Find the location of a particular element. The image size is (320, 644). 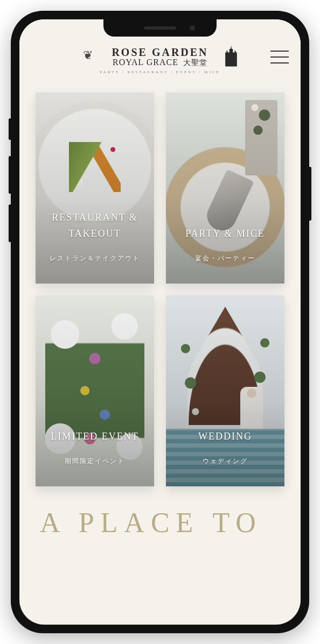

logo-title-line2: ROYAL GRACE 大聖堂 is located at coordinates (161, 62).